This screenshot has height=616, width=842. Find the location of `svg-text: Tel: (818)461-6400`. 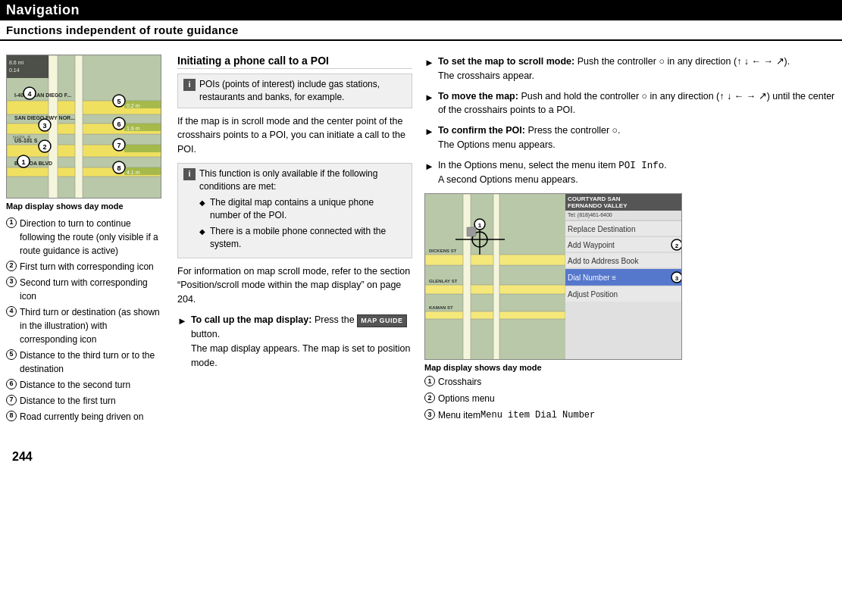

svg-text: Tel: (818)461-6400 is located at coordinates (590, 215).